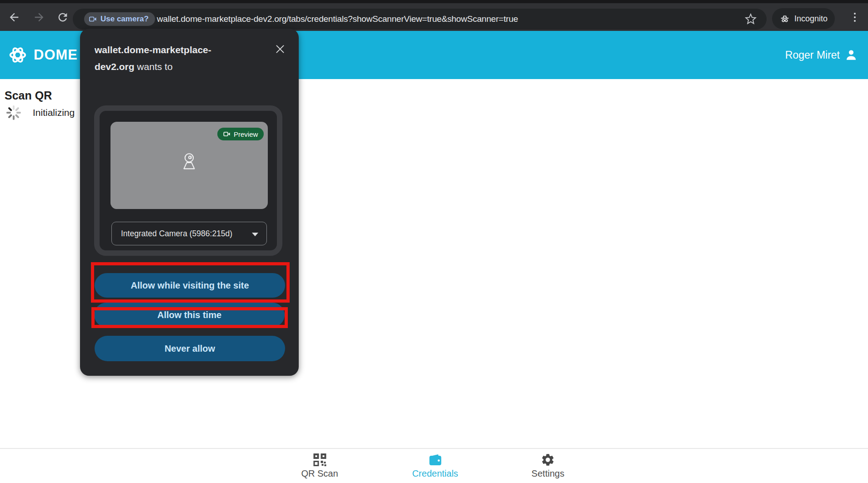 The image size is (868, 483). Describe the element at coordinates (40, 113) in the screenshot. I see `scanner-status: Initializing` at that location.